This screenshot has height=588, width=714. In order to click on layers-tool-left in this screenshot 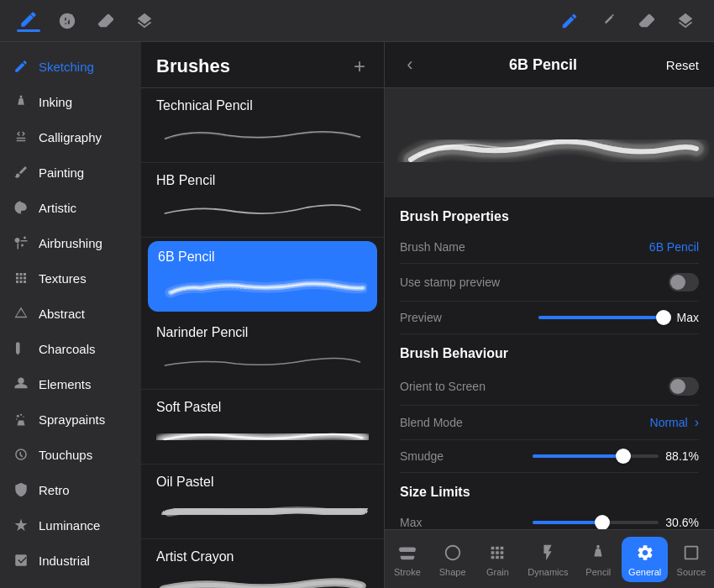, I will do `click(144, 21)`.